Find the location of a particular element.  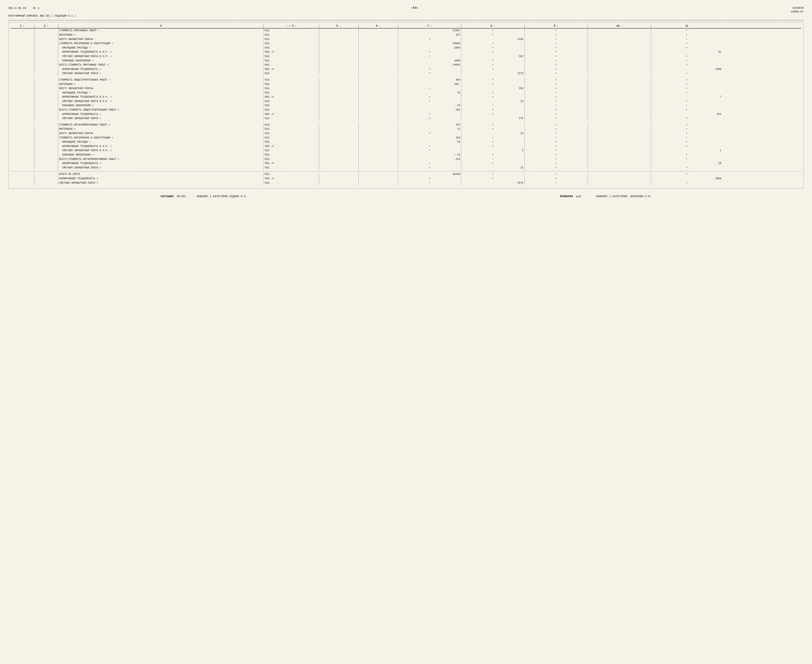

table-row: ПЛАНОВЫЕ НАКОПЛЕНИЯ = Руб. \ 16 • • • is located at coordinates (406, 155).